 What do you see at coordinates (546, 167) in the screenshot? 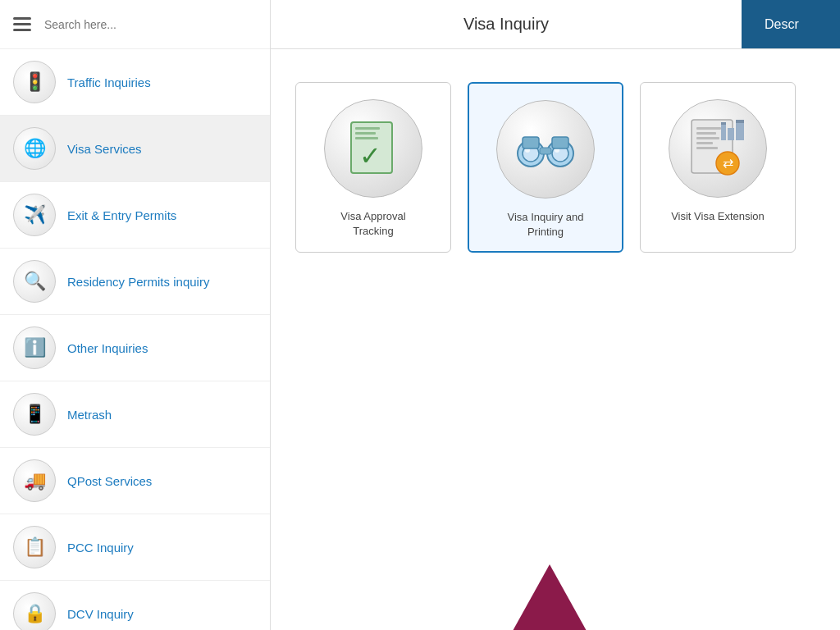
I see `card-visa-inquiry-printing: Visa Inquiry and Printing` at bounding box center [546, 167].